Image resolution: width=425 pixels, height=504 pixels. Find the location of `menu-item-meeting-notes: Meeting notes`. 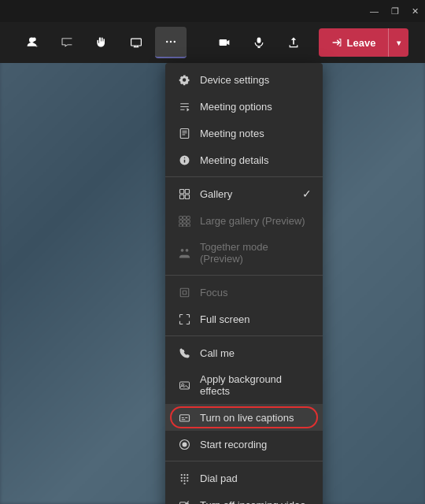

menu-item-meeting-notes: Meeting notes is located at coordinates (244, 133).